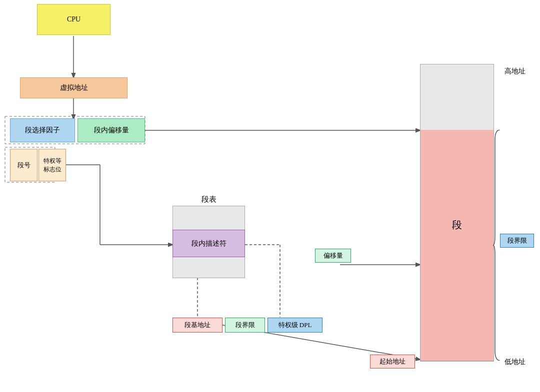 Image resolution: width=540 pixels, height=392 pixels. Describe the element at coordinates (209, 244) in the screenshot. I see `segment-descriptor-label: 段内描述符` at that location.